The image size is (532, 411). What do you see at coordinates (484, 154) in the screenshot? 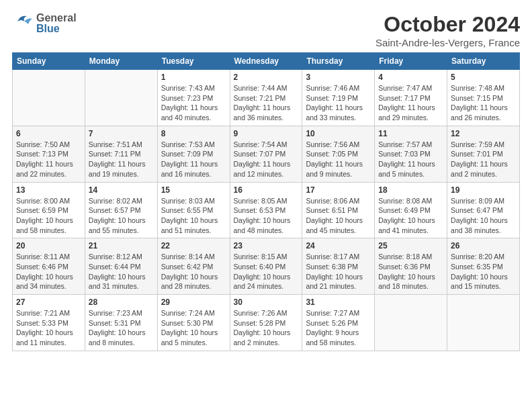
I see `day-info-line: Sunset: 7:01 PM` at bounding box center [484, 154].